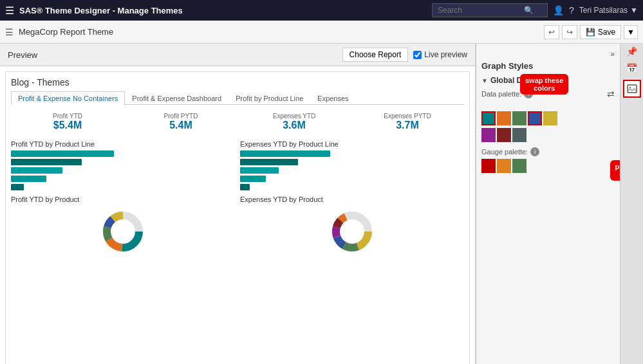 Image resolution: width=643 pixels, height=364 pixels. Describe the element at coordinates (279, 32) in the screenshot. I see `theme-name: MegaCorp Report Theme` at that location.